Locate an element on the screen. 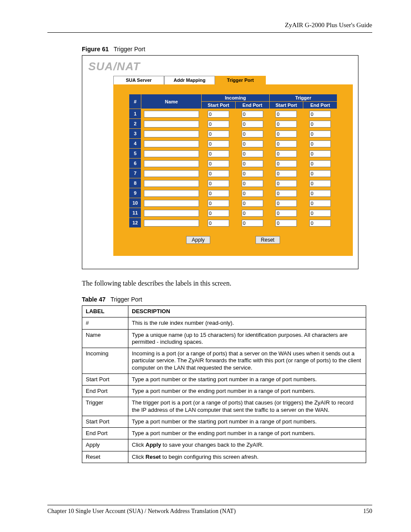 This screenshot has height=532, width=411. row-index: 11 is located at coordinates (135, 213).